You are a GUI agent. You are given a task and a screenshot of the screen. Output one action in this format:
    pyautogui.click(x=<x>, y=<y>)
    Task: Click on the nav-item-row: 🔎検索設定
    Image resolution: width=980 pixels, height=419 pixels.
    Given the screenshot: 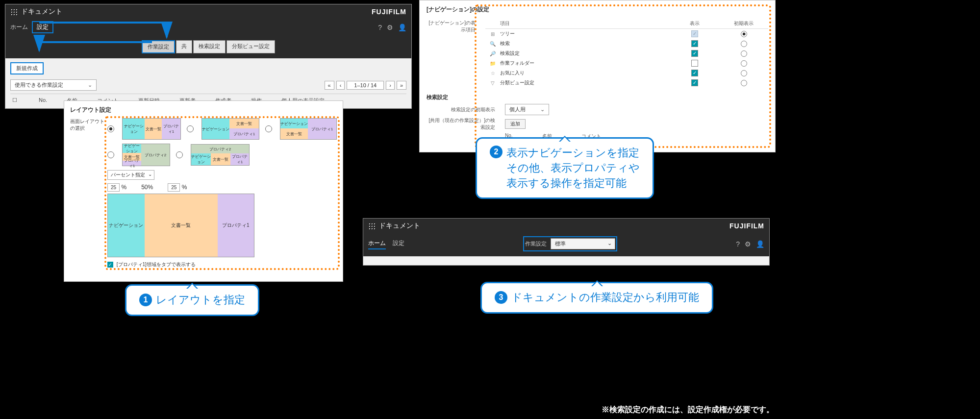 What is the action you would take?
    pyautogui.click(x=627, y=53)
    